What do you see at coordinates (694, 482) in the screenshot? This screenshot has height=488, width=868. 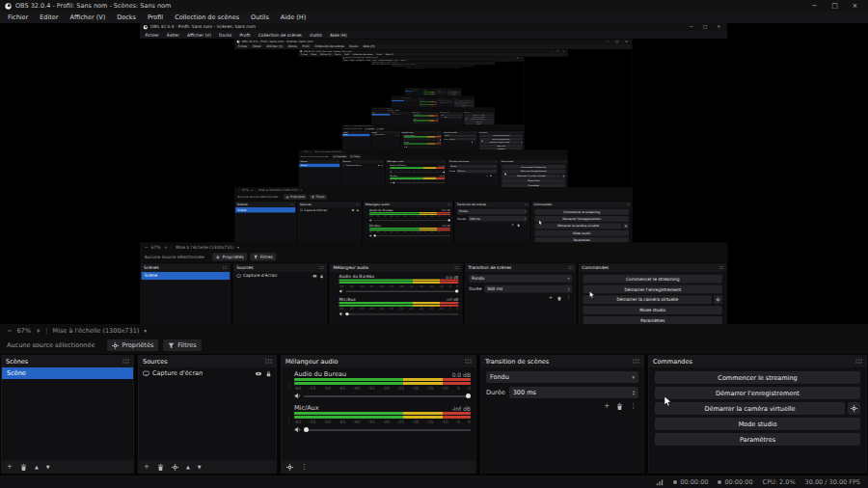 I see `rec-time: 00:00:00` at bounding box center [694, 482].